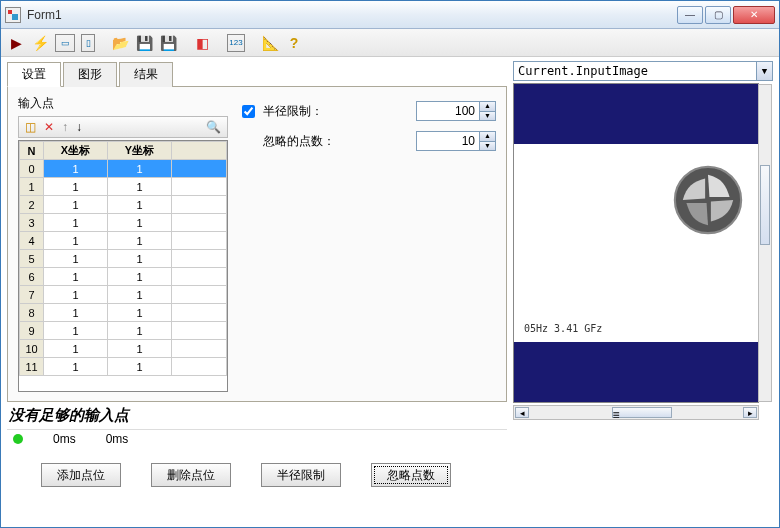 This screenshot has height=528, width=780. I want to click on save-icon: 💾, so click(144, 43).